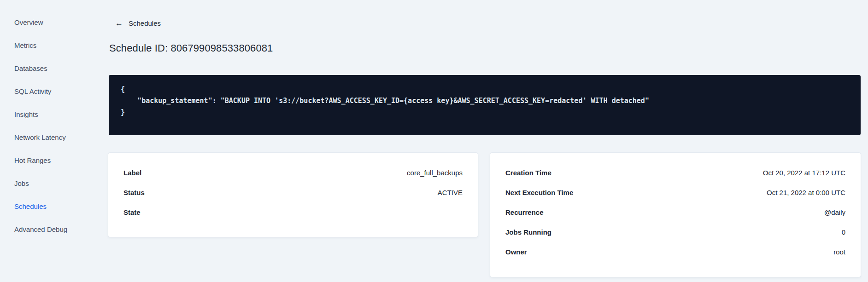 Image resolution: width=868 pixels, height=282 pixels. Describe the element at coordinates (293, 213) in the screenshot. I see `detail-row: State` at that location.